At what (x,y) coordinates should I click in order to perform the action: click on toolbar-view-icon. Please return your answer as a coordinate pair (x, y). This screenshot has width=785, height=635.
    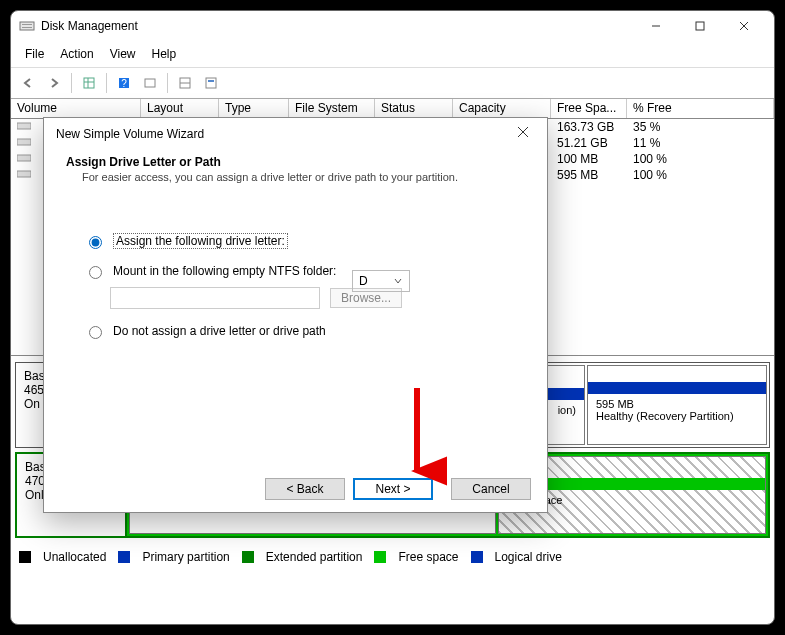
    Looking at the image, I should click on (89, 83).